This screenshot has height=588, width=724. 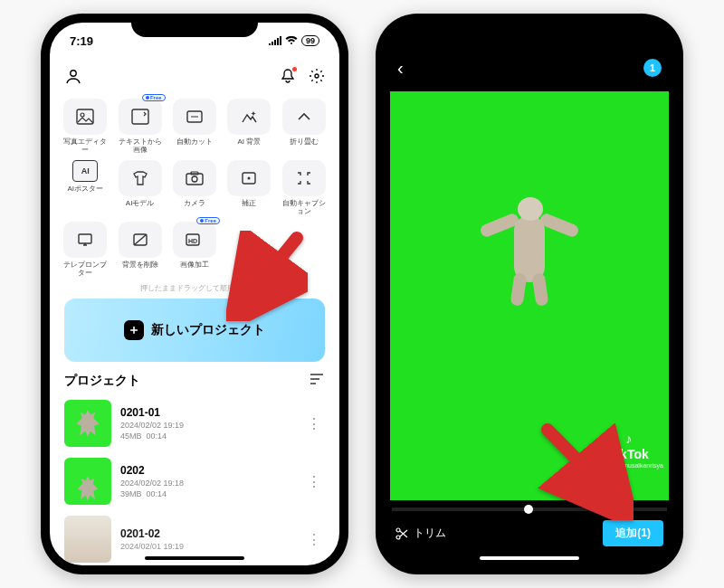 What do you see at coordinates (207, 425) in the screenshot?
I see `project-date: 2024/02/02 19:19` at bounding box center [207, 425].